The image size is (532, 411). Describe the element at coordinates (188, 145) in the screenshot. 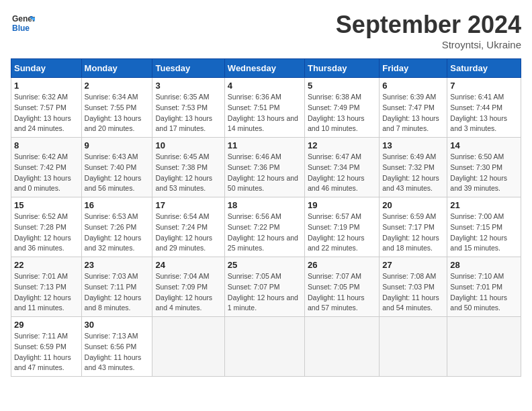

I see `day-number: 10` at that location.